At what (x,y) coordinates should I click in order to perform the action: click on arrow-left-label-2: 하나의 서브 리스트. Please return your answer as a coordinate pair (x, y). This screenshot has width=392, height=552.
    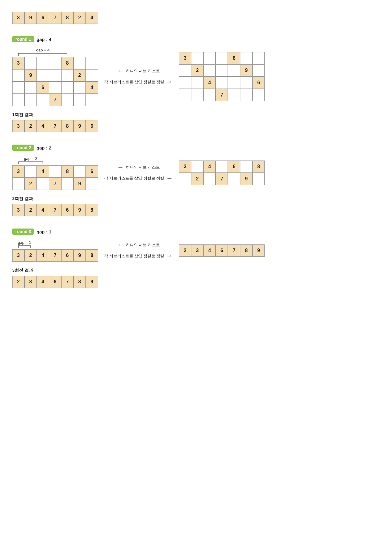
    Looking at the image, I should click on (143, 167).